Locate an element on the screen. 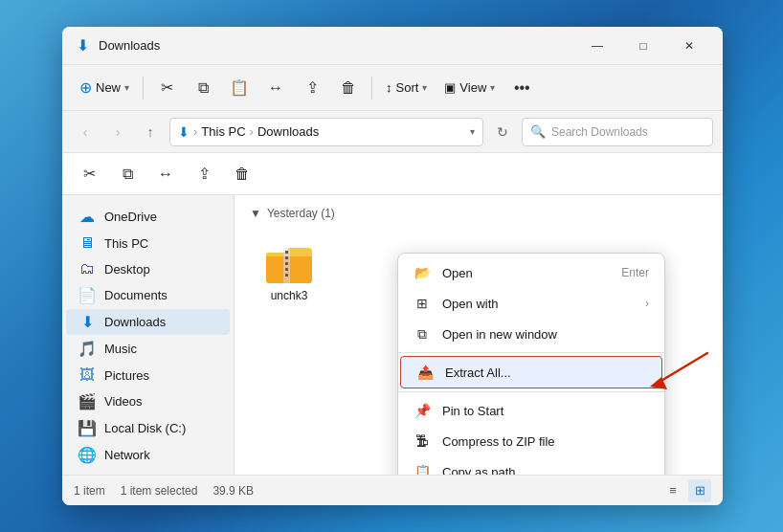 Image resolution: width=783 pixels, height=532 pixels. extract-label: Extract All... is located at coordinates (546, 373).